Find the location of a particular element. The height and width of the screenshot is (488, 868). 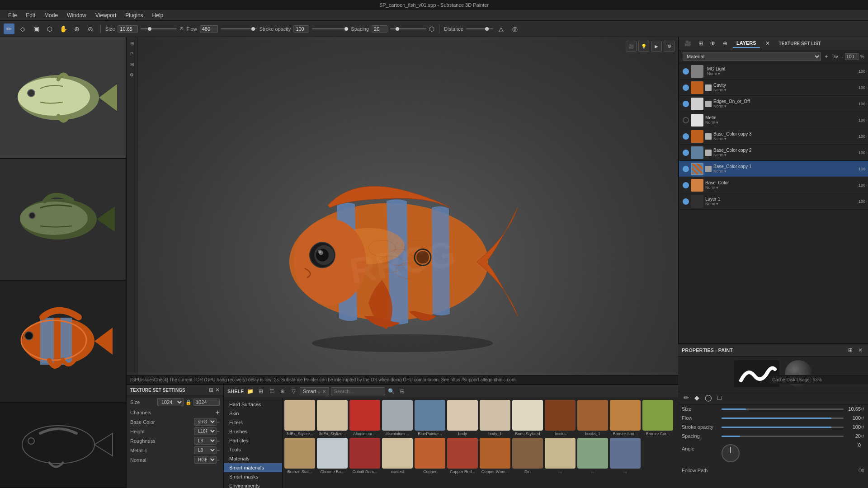

shelf-item-aluminium-1: Aluminium ... is located at coordinates (365, 418).